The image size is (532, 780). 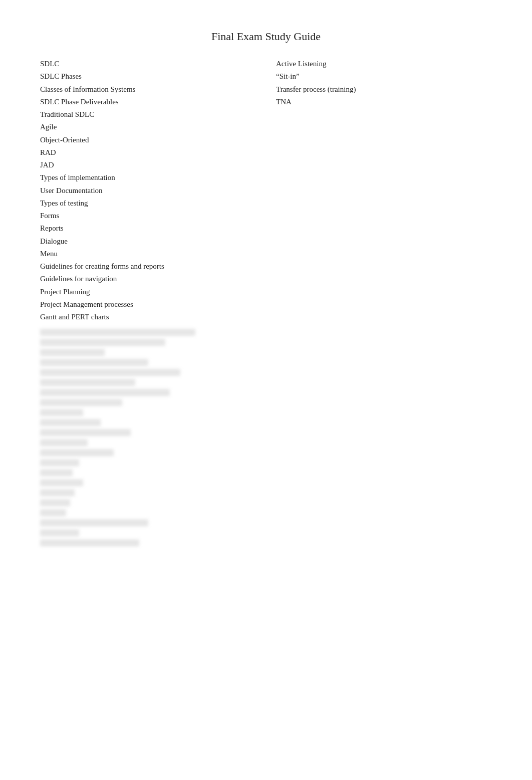 What do you see at coordinates (384, 76) in the screenshot?
I see `list-item: “Sit-in”` at bounding box center [384, 76].